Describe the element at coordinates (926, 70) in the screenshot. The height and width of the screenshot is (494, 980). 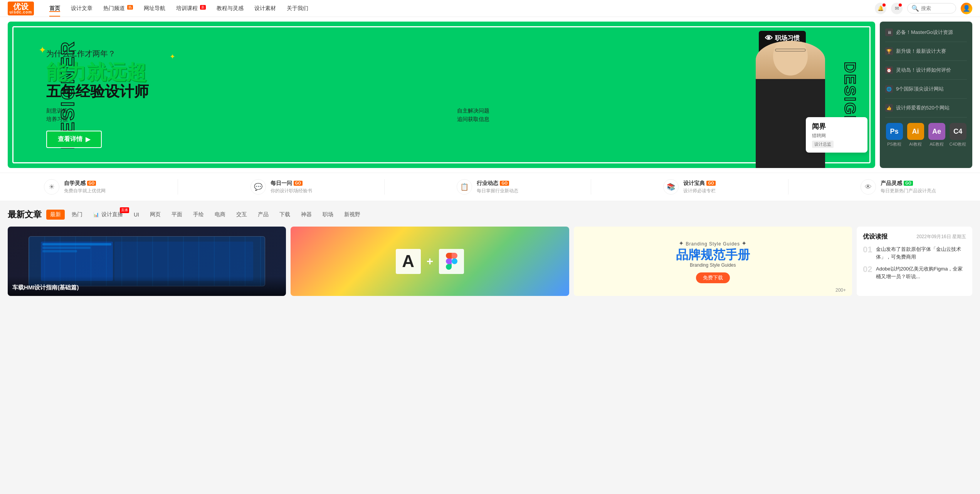
I see `sidebar-link-3: ⏰ 灵动岛！设计师如何评价` at that location.